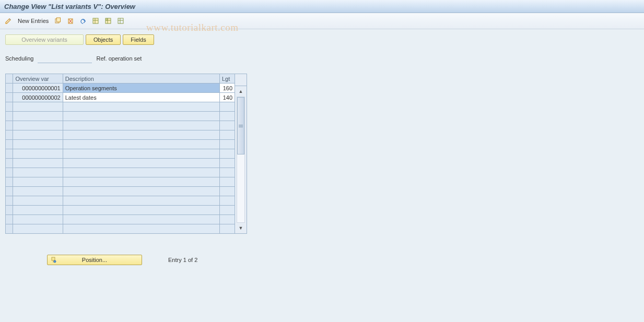  What do you see at coordinates (227, 88) in the screenshot?
I see `cell-lgt: 160` at bounding box center [227, 88].